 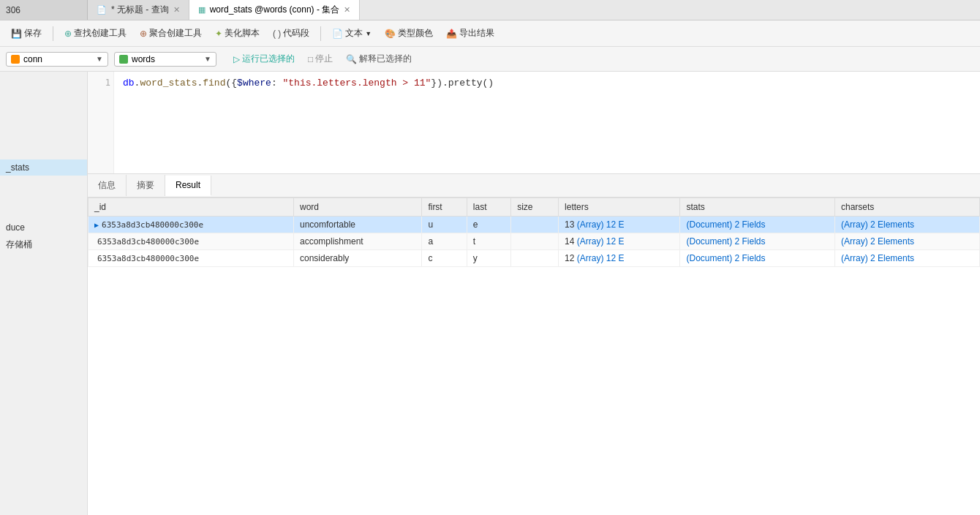 What do you see at coordinates (237, 59) in the screenshot?
I see `run-icon: ▷` at bounding box center [237, 59].